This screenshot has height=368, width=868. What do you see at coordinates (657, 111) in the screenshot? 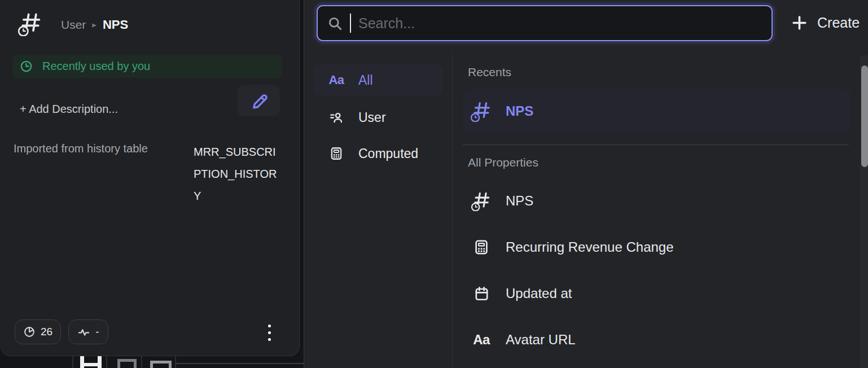
I see `property-item-nps-recent: NPS` at bounding box center [657, 111].